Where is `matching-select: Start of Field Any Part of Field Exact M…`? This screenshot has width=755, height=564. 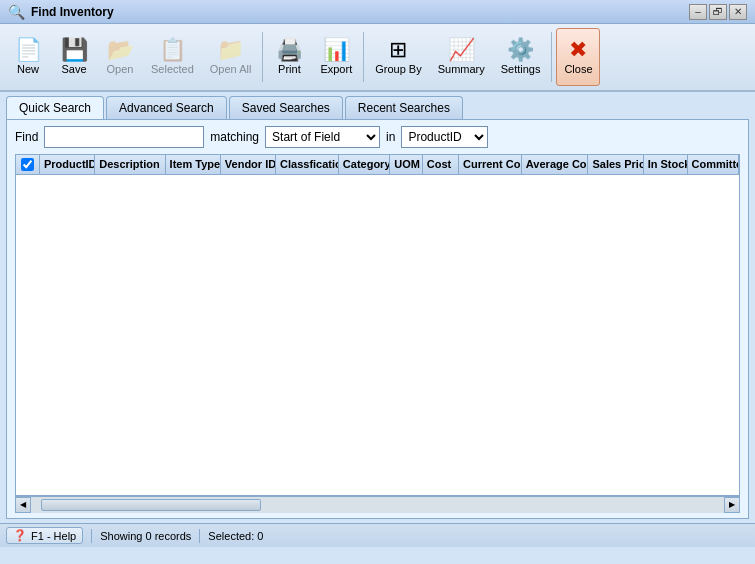
matching-select: Start of Field Any Part of Field Exact M… is located at coordinates (322, 137).